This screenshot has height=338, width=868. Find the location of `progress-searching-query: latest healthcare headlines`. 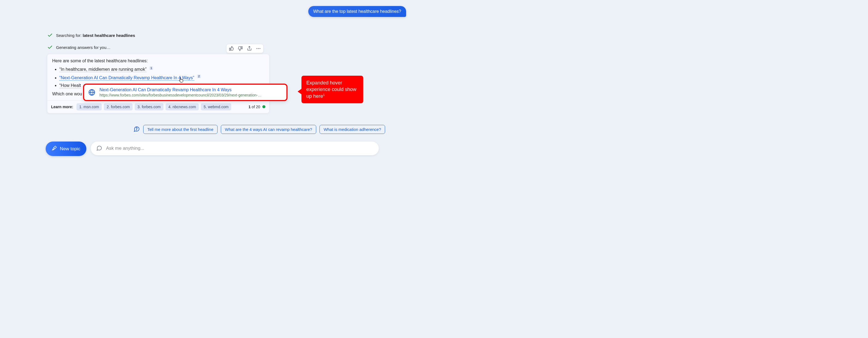

progress-searching-query: latest healthcare headlines is located at coordinates (109, 35).